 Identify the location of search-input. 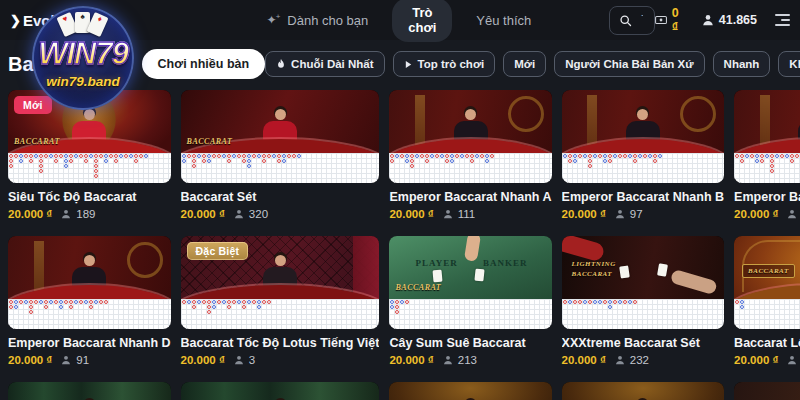
(642, 20).